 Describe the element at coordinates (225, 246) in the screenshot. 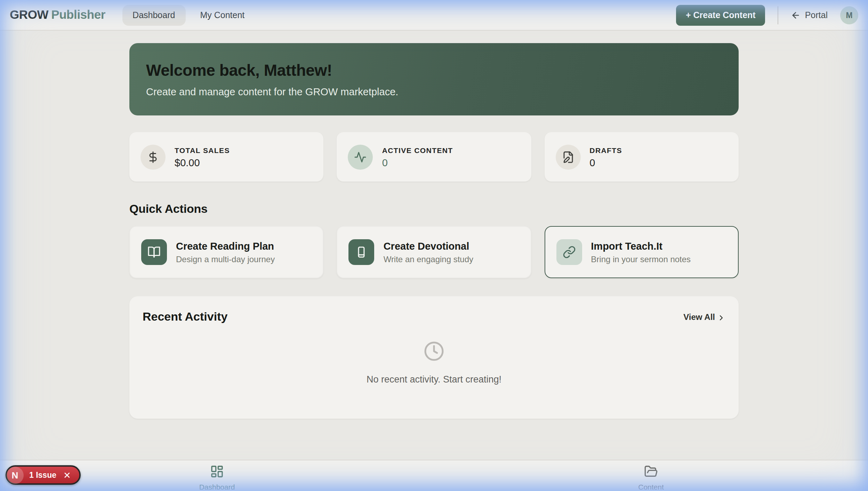

I see `action-title: Create Reading Plan` at that location.